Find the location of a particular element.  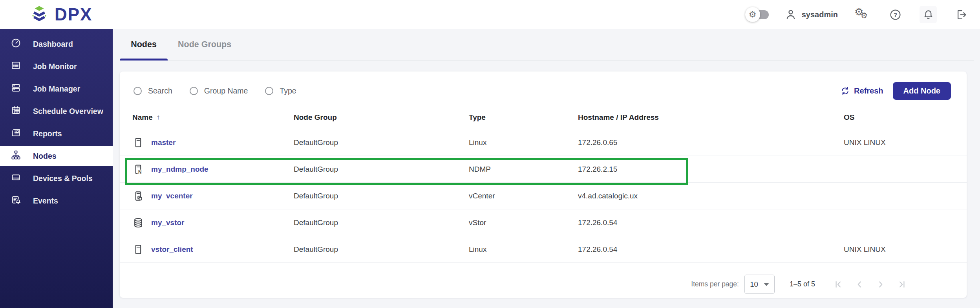

schedule-overview-icon is located at coordinates (16, 111).